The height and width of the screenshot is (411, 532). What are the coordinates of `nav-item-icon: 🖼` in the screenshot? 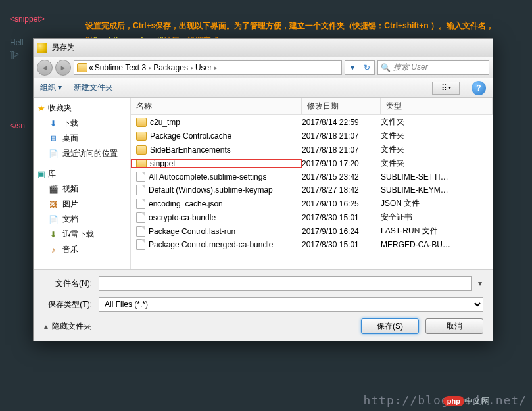 It's located at (53, 205).